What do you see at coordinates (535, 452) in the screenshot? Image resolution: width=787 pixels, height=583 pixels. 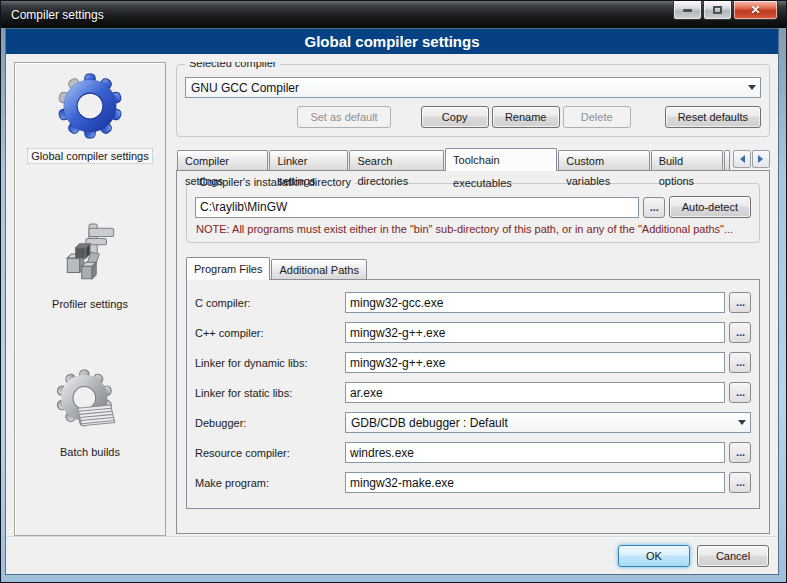 I see `resource-compiler-input` at bounding box center [535, 452].